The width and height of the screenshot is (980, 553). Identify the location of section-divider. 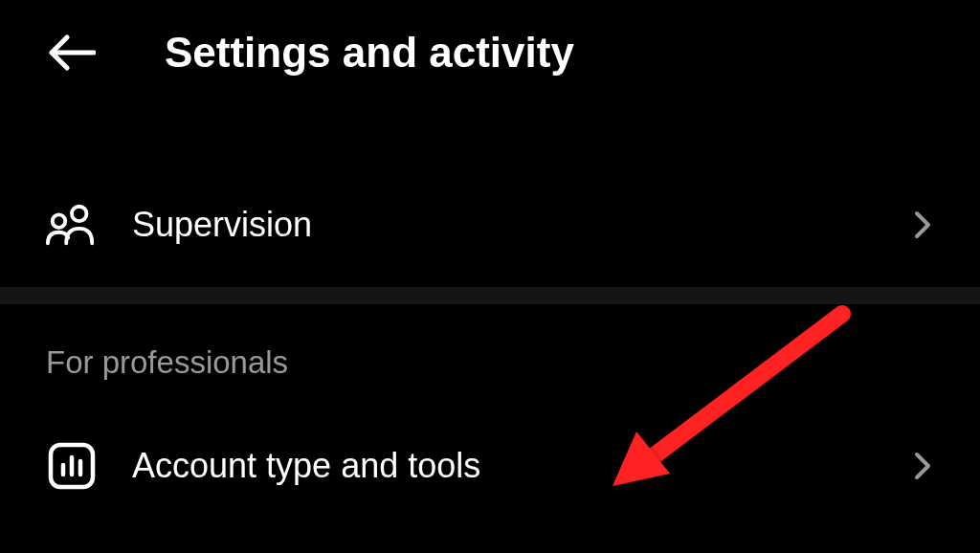
(490, 296).